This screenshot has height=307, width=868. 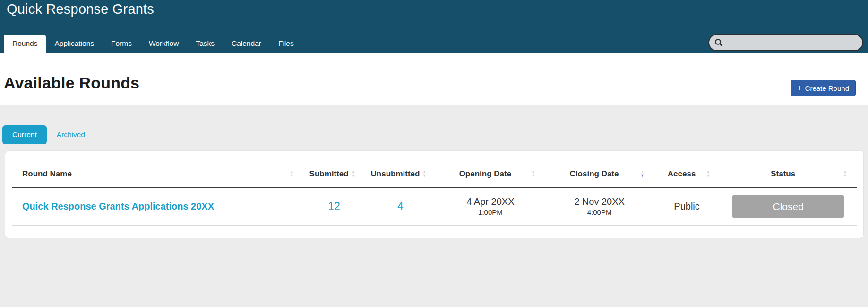 What do you see at coordinates (335, 169) in the screenshot?
I see `col-header-submitted: Submitted ▲▼` at bounding box center [335, 169].